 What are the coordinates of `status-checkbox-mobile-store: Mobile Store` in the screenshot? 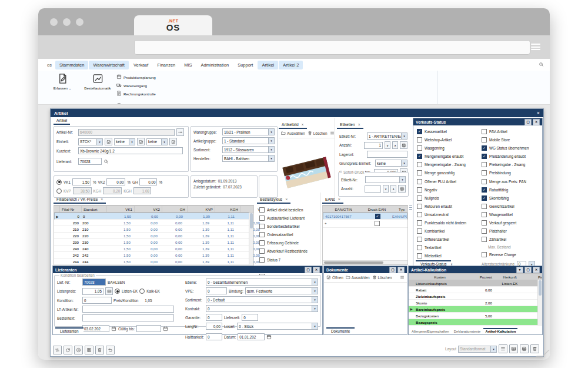 It's located at (510, 140).